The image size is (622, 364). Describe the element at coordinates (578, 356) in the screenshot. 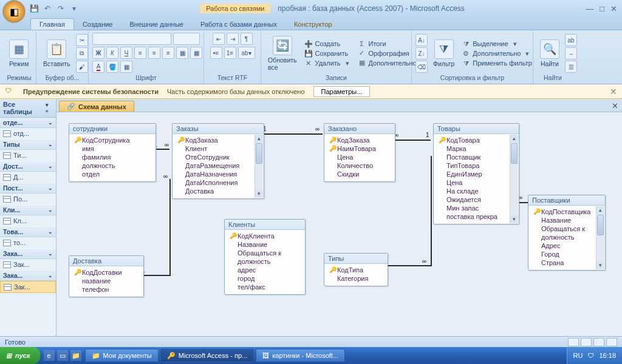

I see `lang-indicator: RU` at that location.